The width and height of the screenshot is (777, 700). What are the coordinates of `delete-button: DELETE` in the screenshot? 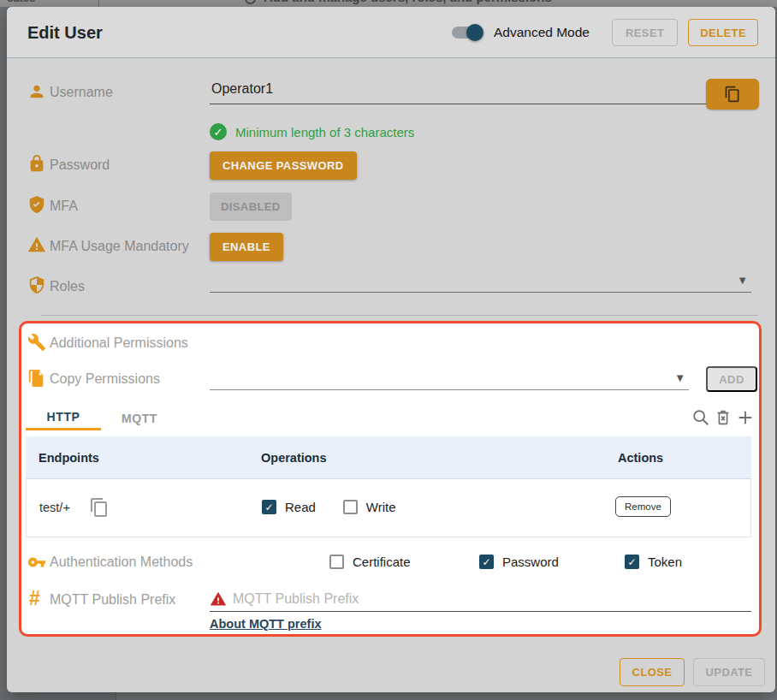 It's located at (723, 33).